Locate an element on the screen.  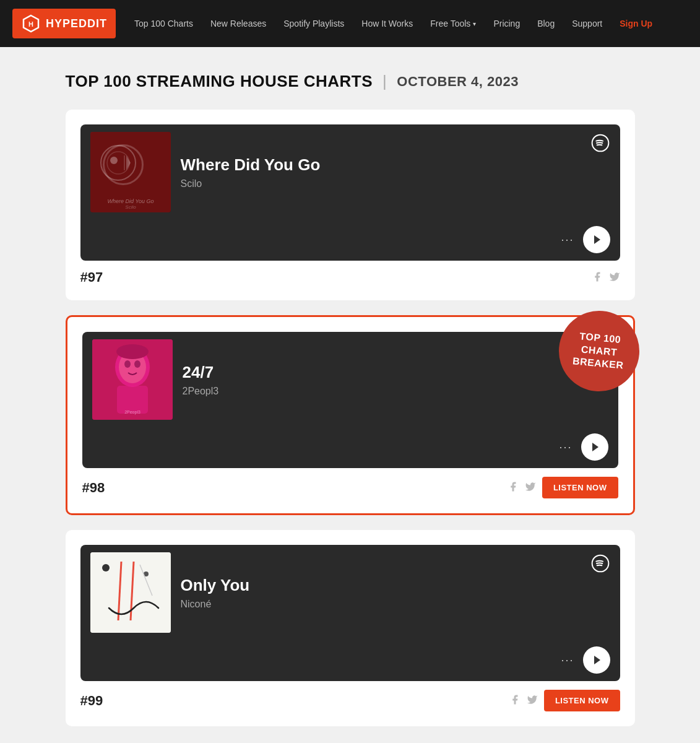
chart-footer-97: #97 is located at coordinates (350, 277).